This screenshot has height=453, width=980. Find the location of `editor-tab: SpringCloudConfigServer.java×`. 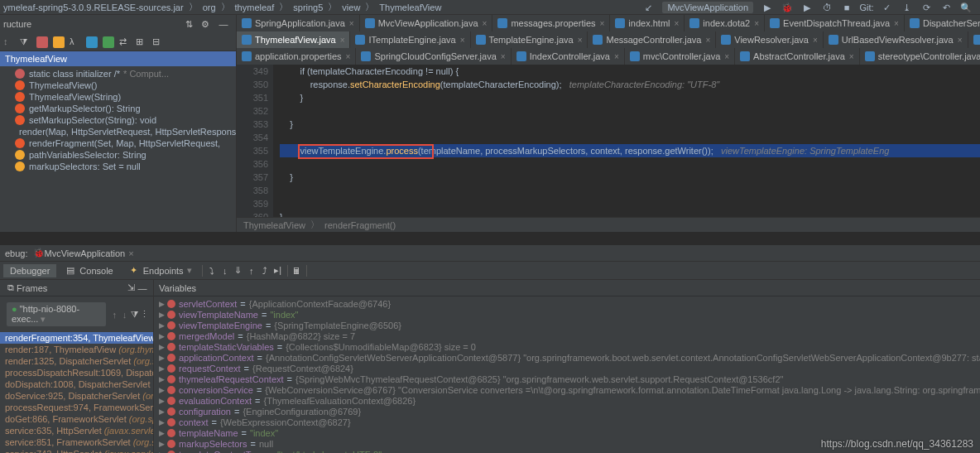

editor-tab: SpringCloudConfigServer.java× is located at coordinates (434, 56).